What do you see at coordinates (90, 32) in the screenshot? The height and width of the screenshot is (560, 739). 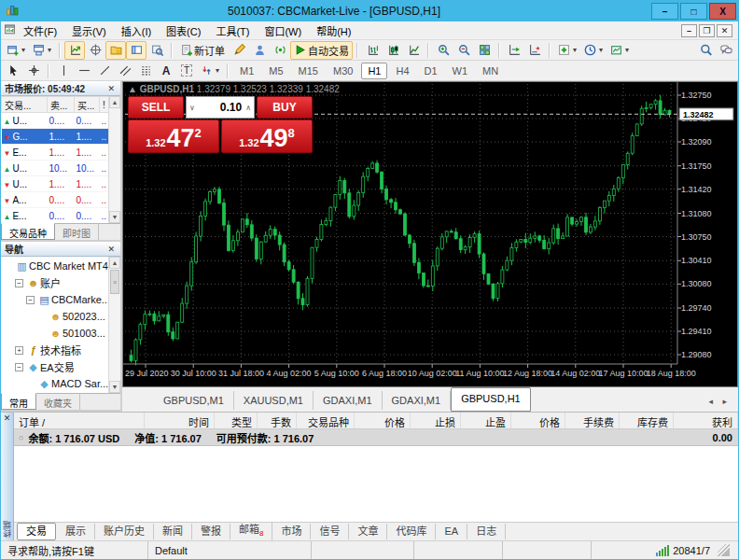 I see `menu-item: 显示(V)` at bounding box center [90, 32].